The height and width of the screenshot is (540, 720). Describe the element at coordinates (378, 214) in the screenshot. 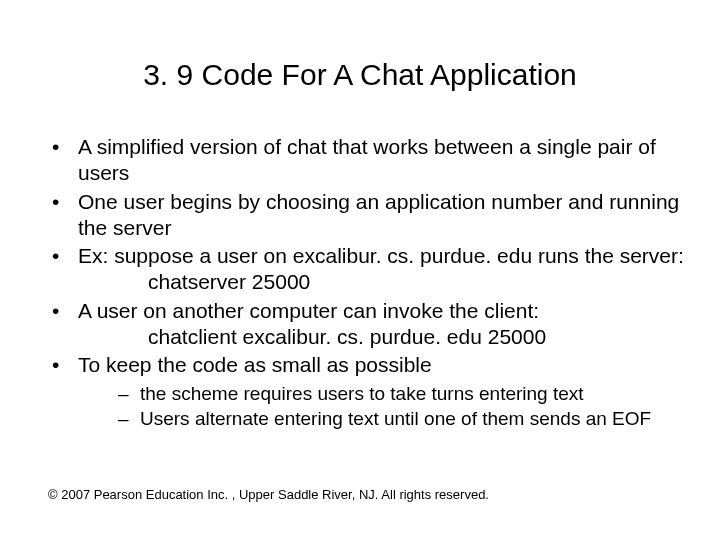

I see `bullet-text: One user begins by choosing an applicati…` at that location.